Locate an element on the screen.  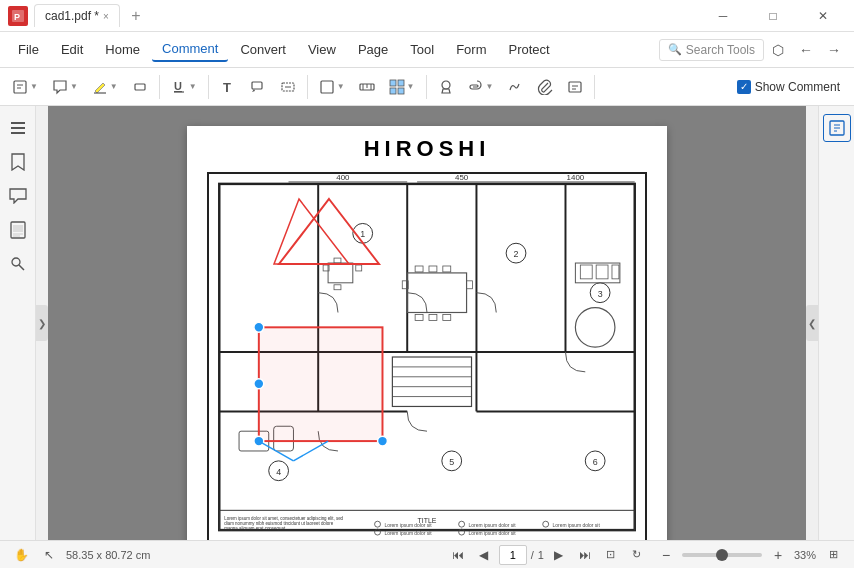
document-tab: cad1.pdf * × is located at coordinates (77, 16).